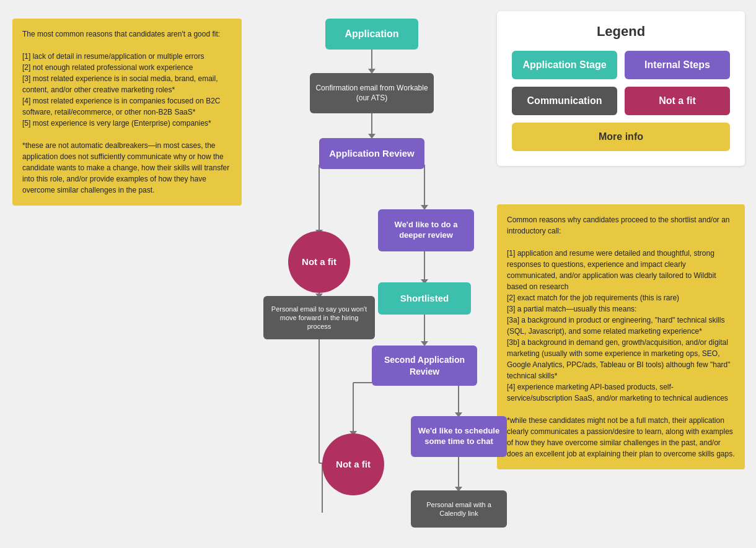 This screenshot has width=756, height=548. I want to click on legend-grid: Application Stage Internal Steps Communi…, so click(621, 101).